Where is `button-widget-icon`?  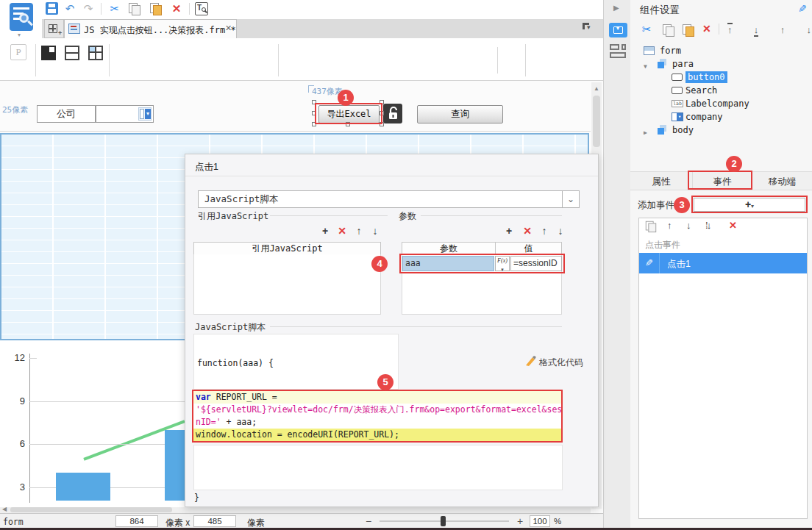
button-widget-icon is located at coordinates (677, 90).